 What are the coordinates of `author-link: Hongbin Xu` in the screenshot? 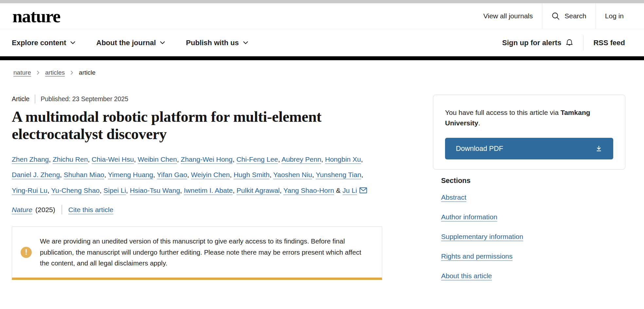 It's located at (343, 159).